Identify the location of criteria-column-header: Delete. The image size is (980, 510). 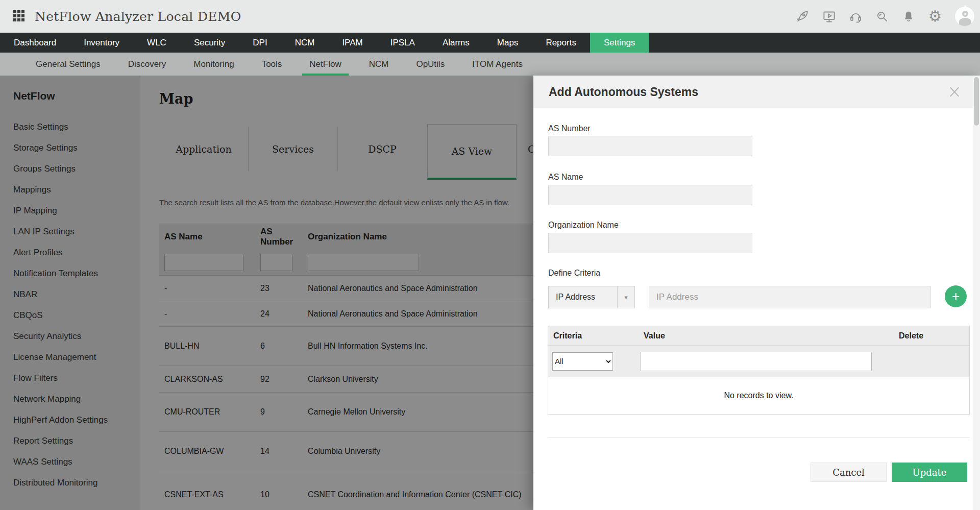
(932, 336).